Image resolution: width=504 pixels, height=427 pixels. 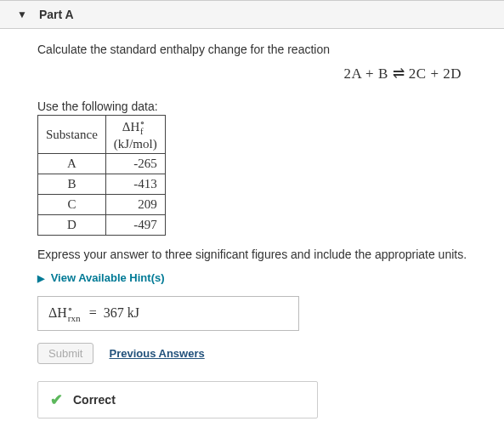 I want to click on table-row: B -413, so click(x=102, y=185).